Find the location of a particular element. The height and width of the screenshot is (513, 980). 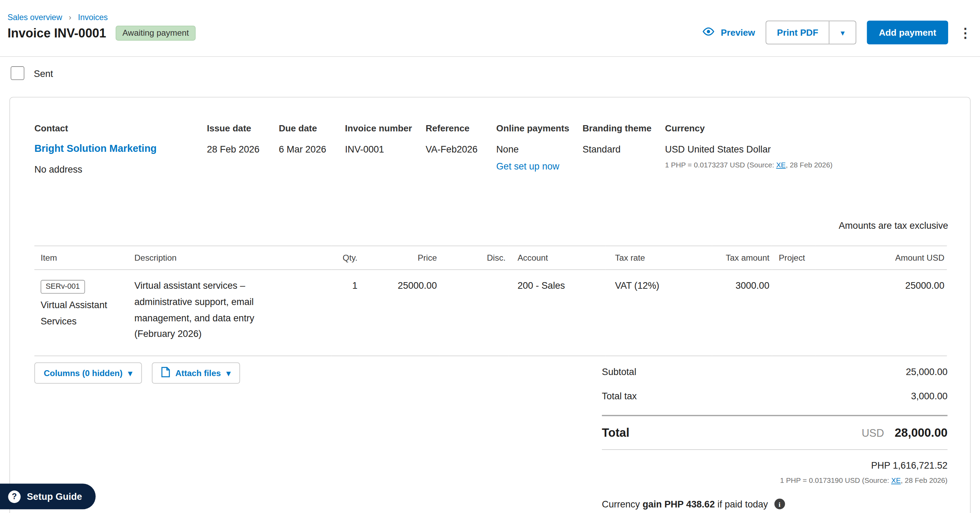

description-text: Virtual assistant services – administrat… is located at coordinates (207, 310).